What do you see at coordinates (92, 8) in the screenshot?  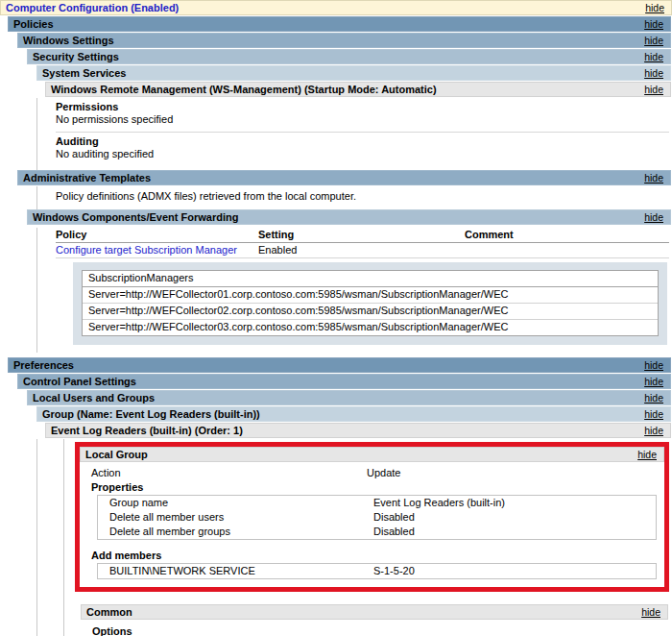 I see `section-title: Computer Configuration (Enabled)` at bounding box center [92, 8].